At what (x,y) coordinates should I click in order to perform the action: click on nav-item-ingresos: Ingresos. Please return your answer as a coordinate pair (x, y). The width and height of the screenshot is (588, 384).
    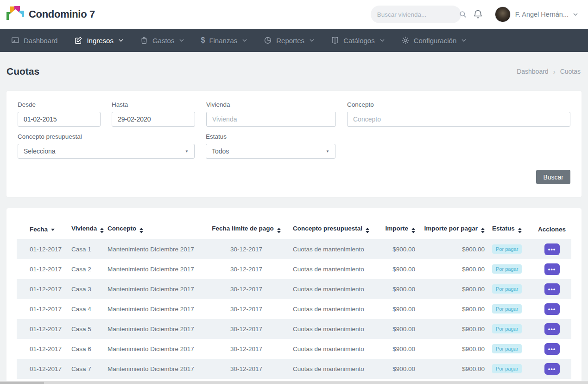
    Looking at the image, I should click on (101, 40).